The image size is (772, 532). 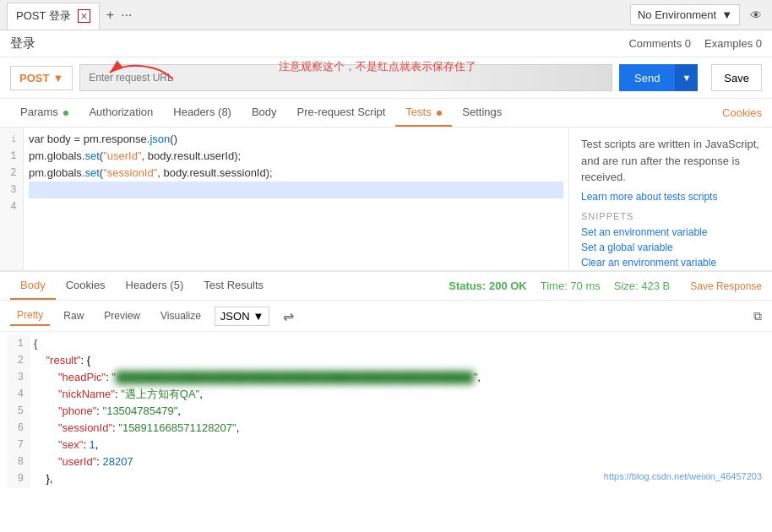 What do you see at coordinates (386, 78) in the screenshot?
I see `url-bar: POST ▼ Send ▼ Save` at bounding box center [386, 78].